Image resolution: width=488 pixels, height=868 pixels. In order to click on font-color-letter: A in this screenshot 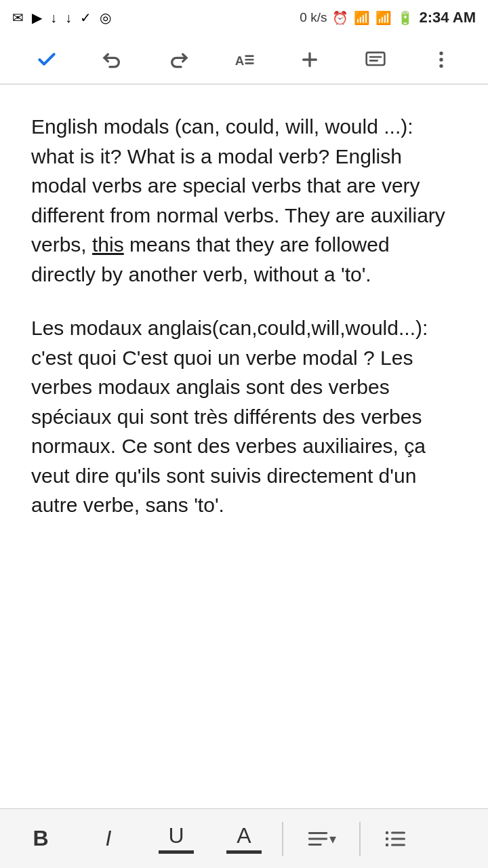, I will do `click(244, 835)`.